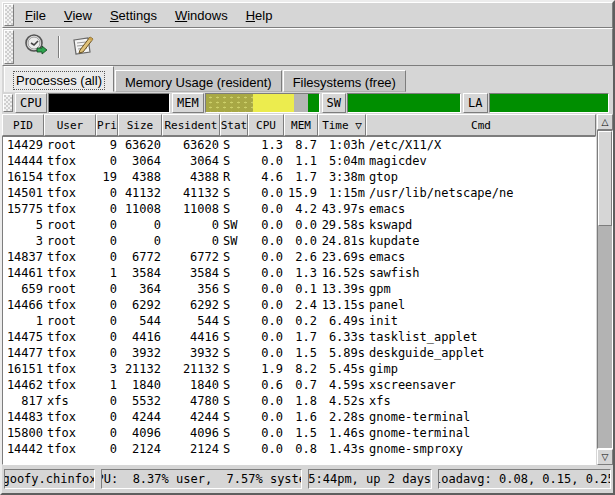 This screenshot has width=615, height=495. Describe the element at coordinates (83, 47) in the screenshot. I see `note-edit-button` at that location.